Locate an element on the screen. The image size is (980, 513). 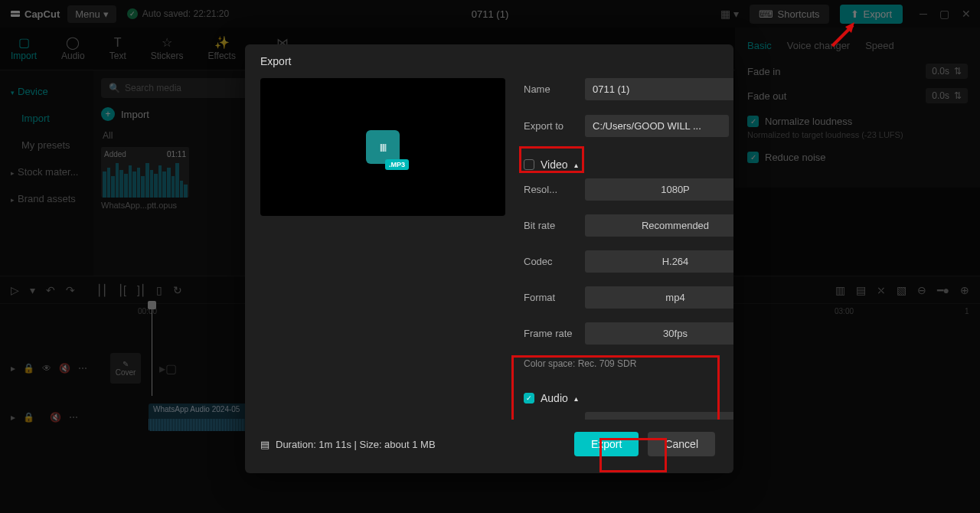
name-input is located at coordinates (659, 89).